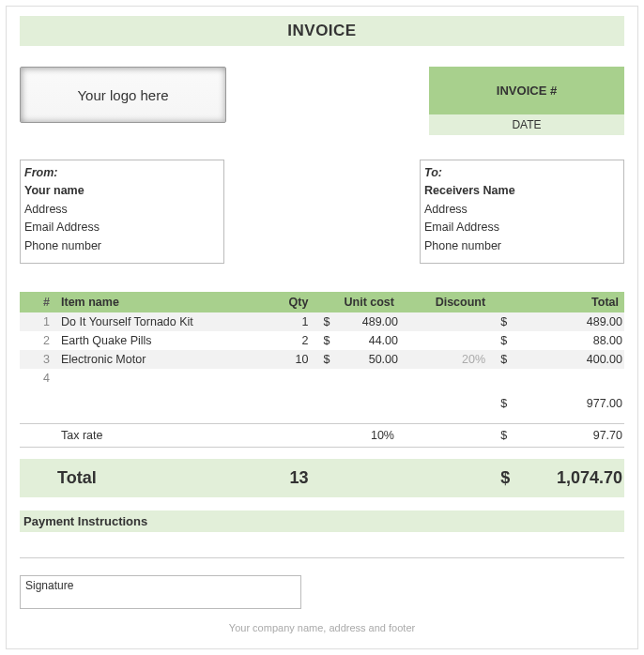 Image resolution: width=644 pixels, height=655 pixels. What do you see at coordinates (527, 101) in the screenshot?
I see `invoice-meta: INVOICE # DATE` at bounding box center [527, 101].